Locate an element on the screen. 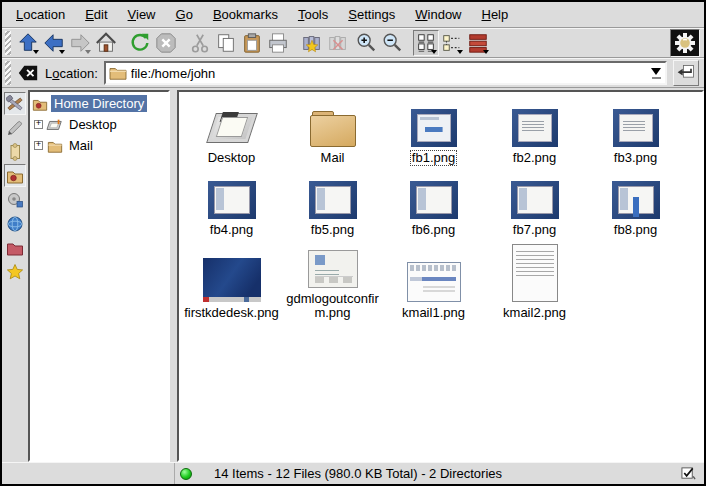 This screenshot has height=486, width=706. menu-view: View is located at coordinates (142, 14).